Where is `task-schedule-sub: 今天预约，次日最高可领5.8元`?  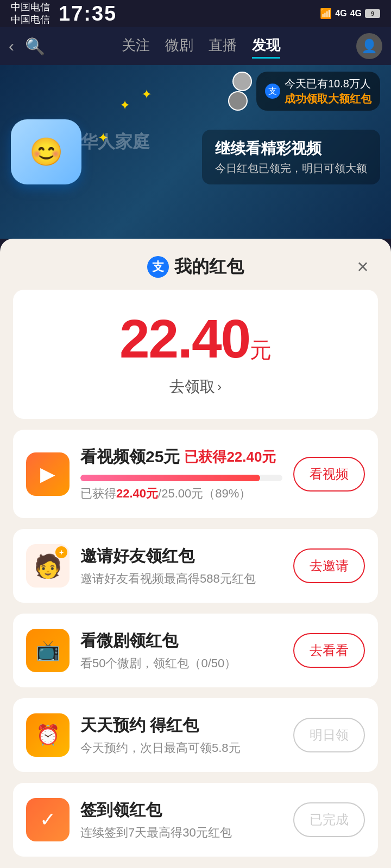 task-schedule-sub: 今天预约，次日最高可领5.8元 is located at coordinates (181, 748).